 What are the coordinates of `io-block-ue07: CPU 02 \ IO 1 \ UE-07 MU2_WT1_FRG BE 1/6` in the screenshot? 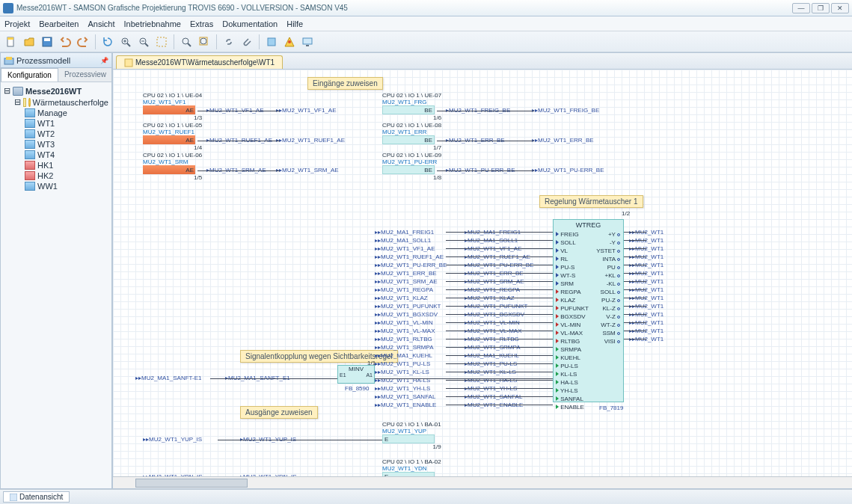 It's located at (411, 106).